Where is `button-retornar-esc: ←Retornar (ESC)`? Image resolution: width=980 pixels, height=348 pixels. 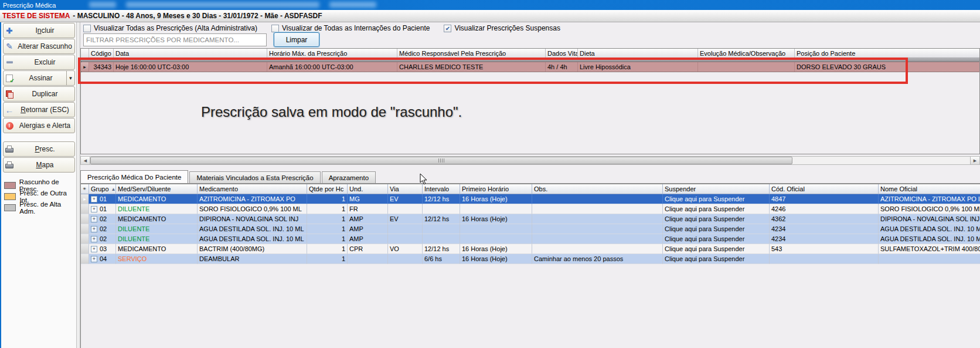
button-retornar-esc: ←Retornar (ESC) is located at coordinates (39, 110).